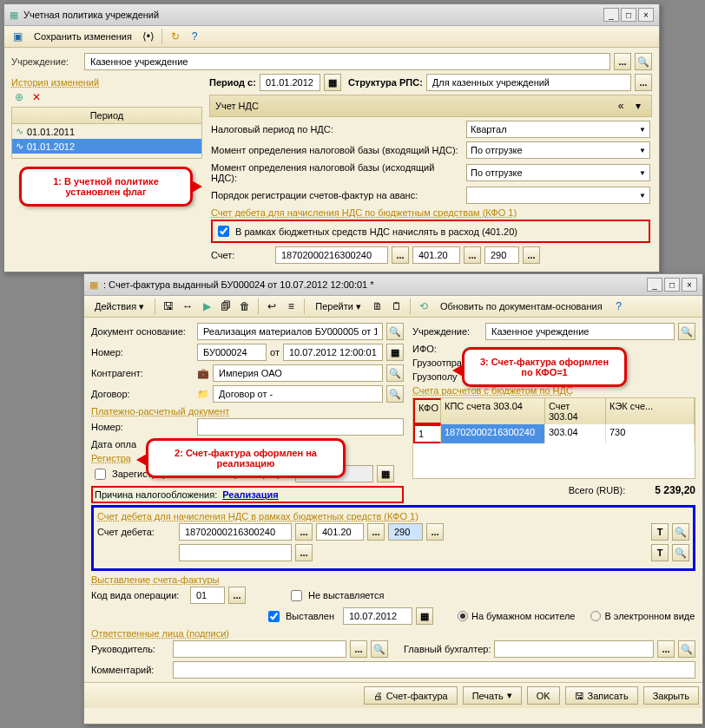 This screenshot has width=705, height=728. I want to click on manager-picker: ..., so click(359, 649).